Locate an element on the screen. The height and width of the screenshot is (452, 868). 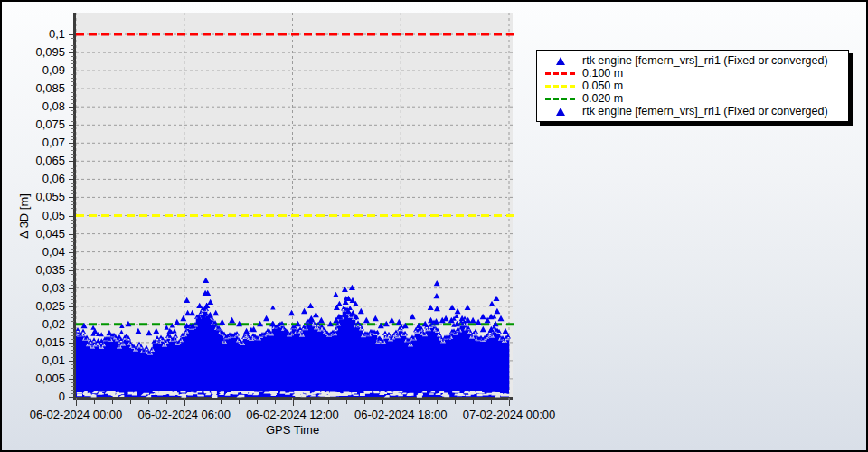
y-tick-label: 0,03 is located at coordinates (34, 288).